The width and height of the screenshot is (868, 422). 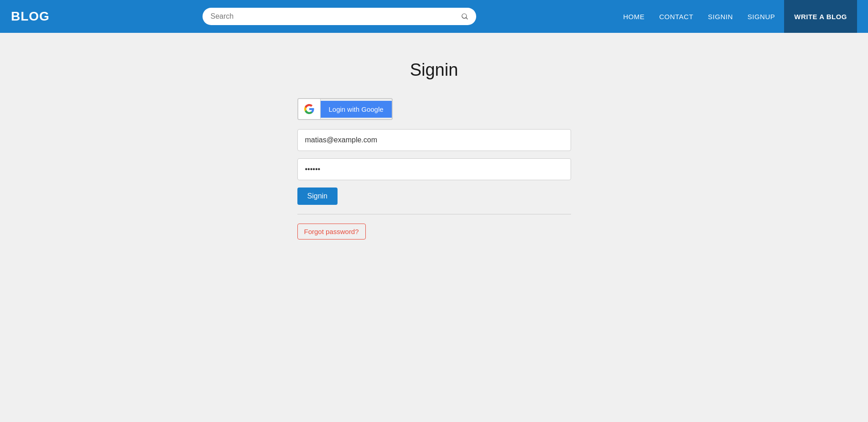 I want to click on divider, so click(x=434, y=214).